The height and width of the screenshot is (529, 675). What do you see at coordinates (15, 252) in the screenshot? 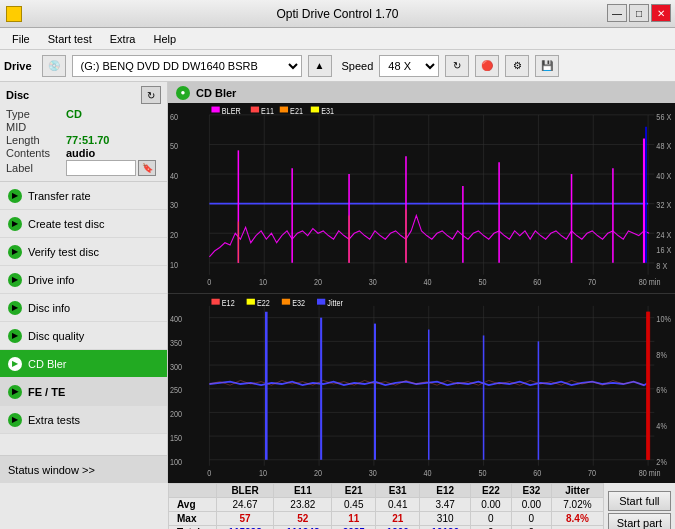
I see `verify-test-disc-icon: ▶` at bounding box center [15, 252].